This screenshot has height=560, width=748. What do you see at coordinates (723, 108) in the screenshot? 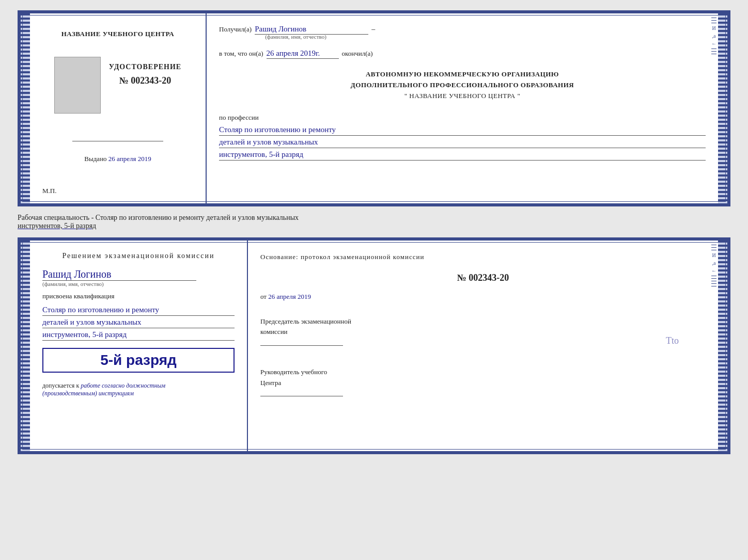
I see `right-decorative-strip-blue` at bounding box center [723, 108].